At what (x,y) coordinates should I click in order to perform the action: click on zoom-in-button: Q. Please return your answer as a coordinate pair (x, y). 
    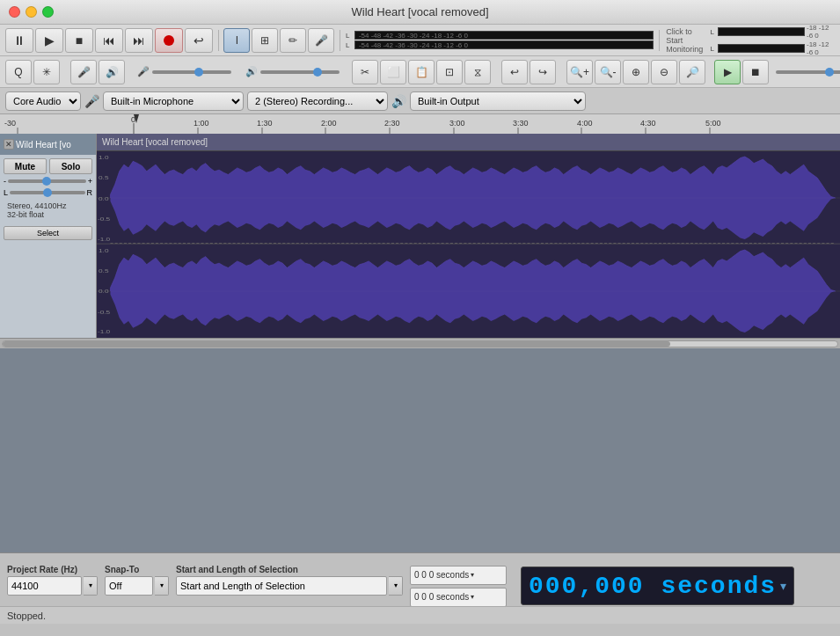
    Looking at the image, I should click on (18, 72).